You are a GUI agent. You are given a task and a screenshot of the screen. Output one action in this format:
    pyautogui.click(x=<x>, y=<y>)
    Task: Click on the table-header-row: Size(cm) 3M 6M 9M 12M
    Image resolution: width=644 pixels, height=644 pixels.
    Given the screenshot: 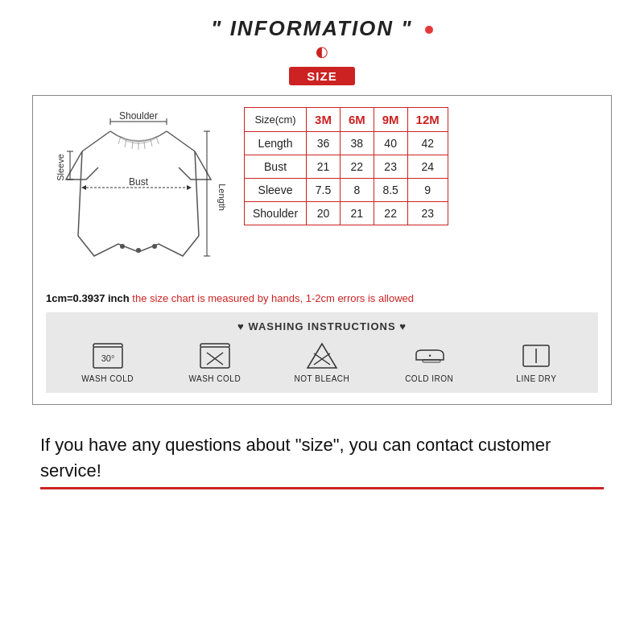 What is the action you would take?
    pyautogui.click(x=346, y=120)
    